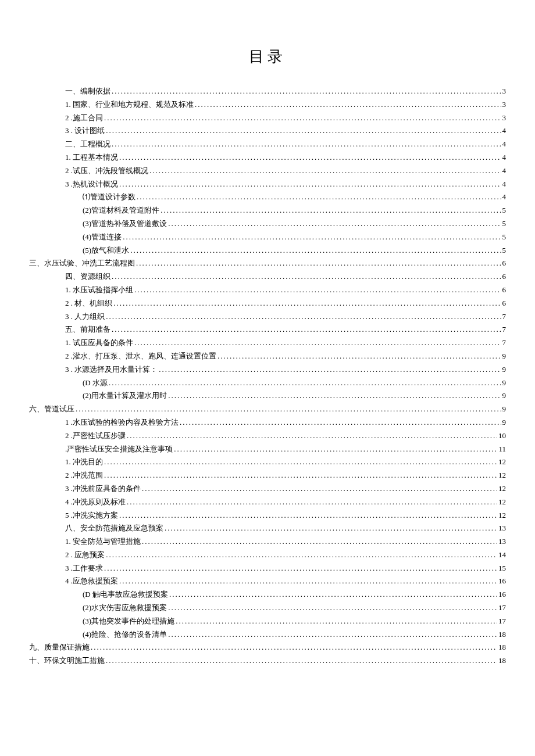 This screenshot has height=756, width=535. Describe the element at coordinates (88, 277) in the screenshot. I see `toc-label: 四、资源组织` at that location.